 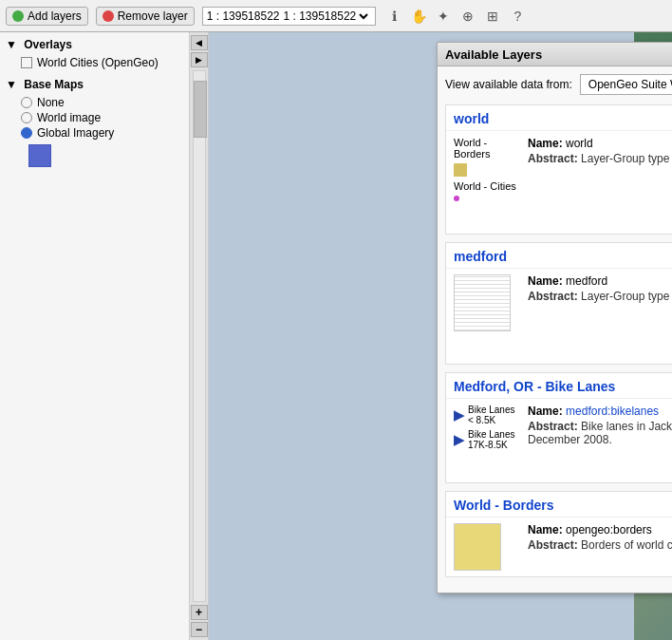 What do you see at coordinates (153, 16) in the screenshot?
I see `remove-layer-label: Remove layer` at bounding box center [153, 16].